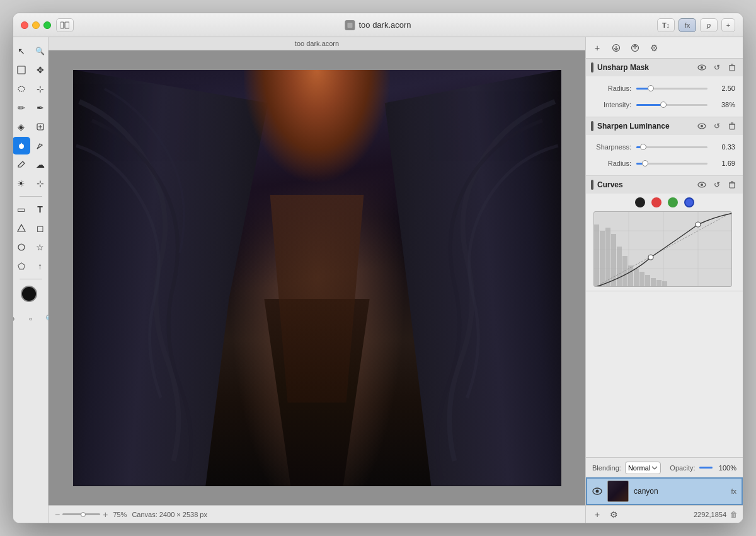 The image size is (756, 536). Describe the element at coordinates (105, 515) in the screenshot. I see `zoom-in-button: +` at that location.